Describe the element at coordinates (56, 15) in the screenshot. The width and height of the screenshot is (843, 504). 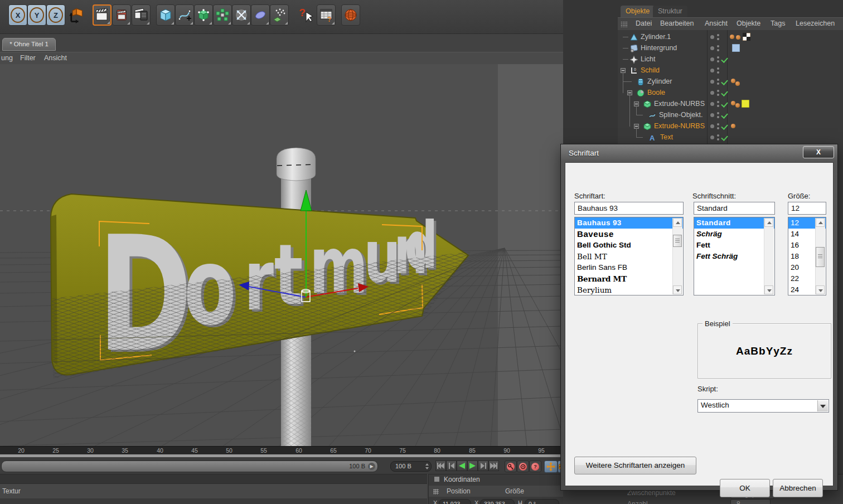
I see `z-axis-lock-button: Z` at that location.